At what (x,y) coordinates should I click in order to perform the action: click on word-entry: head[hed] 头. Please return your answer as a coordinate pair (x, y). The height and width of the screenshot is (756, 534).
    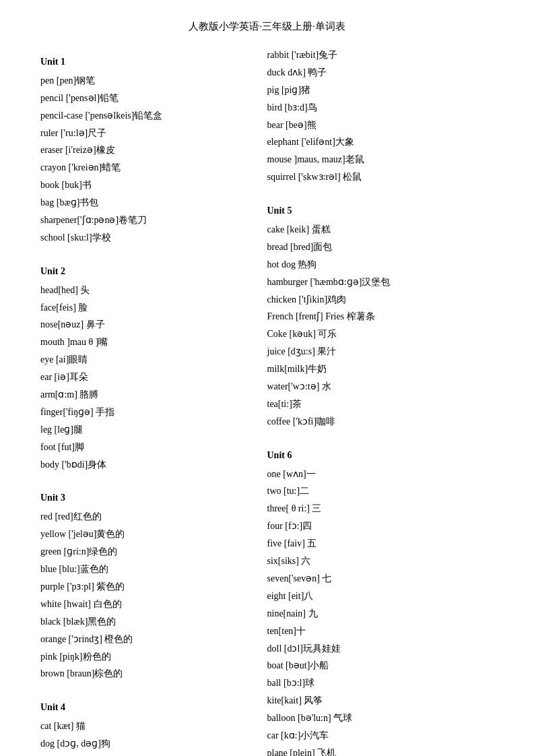
    Looking at the image, I should click on (154, 290).